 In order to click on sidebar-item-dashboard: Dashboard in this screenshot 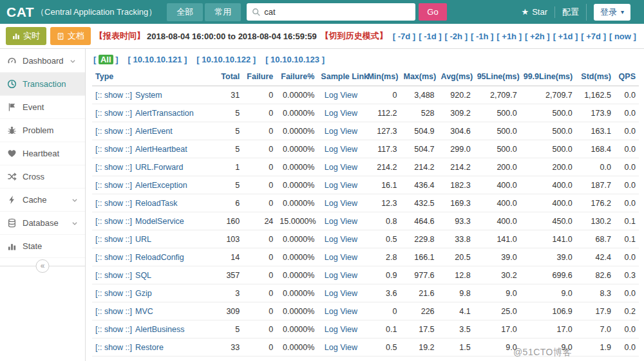, I will do `click(43, 61)`.